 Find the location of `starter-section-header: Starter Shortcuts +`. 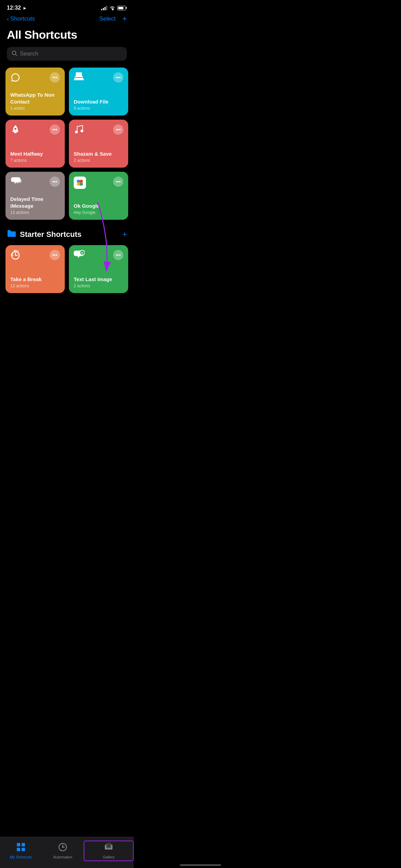

starter-section-header: Starter Shortcuts + is located at coordinates (67, 236).